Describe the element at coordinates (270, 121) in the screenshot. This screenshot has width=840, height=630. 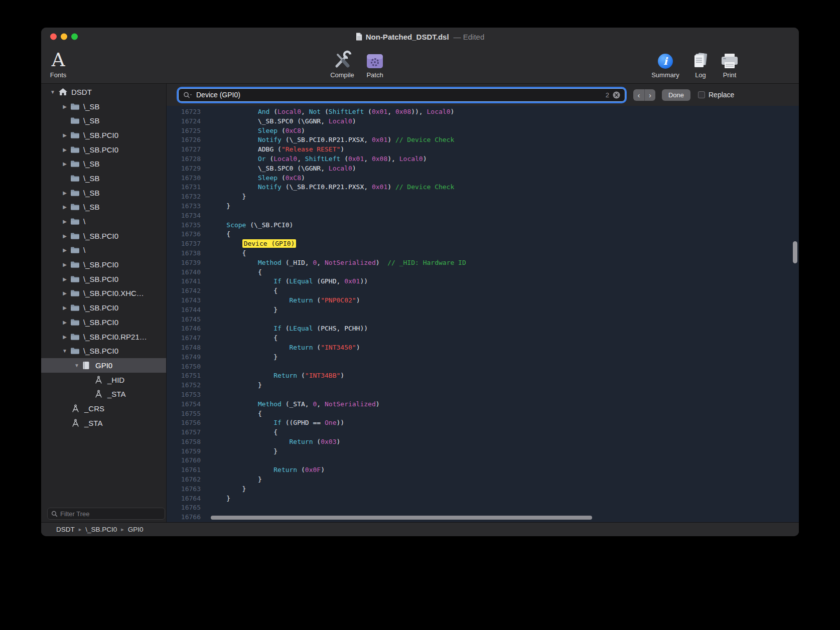
I see `code-token: \_SB.SPC0 (\GGNR,` at that location.